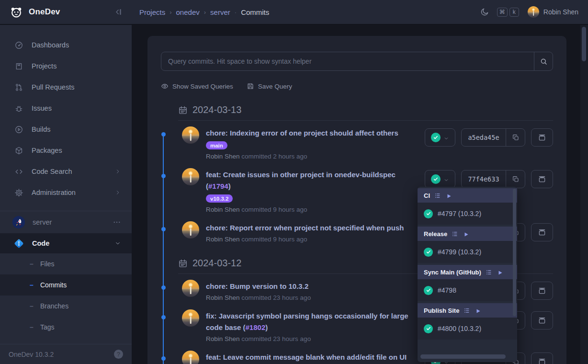 The image size is (588, 364). I want to click on ref-badge: main, so click(216, 146).